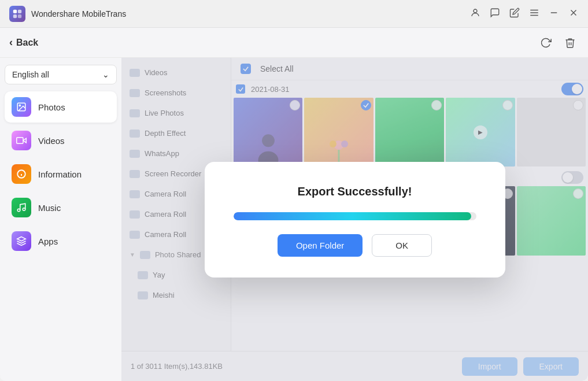 This screenshot has height=381, width=588. What do you see at coordinates (61, 241) in the screenshot?
I see `sidebar-item-apps: Apps` at bounding box center [61, 241].